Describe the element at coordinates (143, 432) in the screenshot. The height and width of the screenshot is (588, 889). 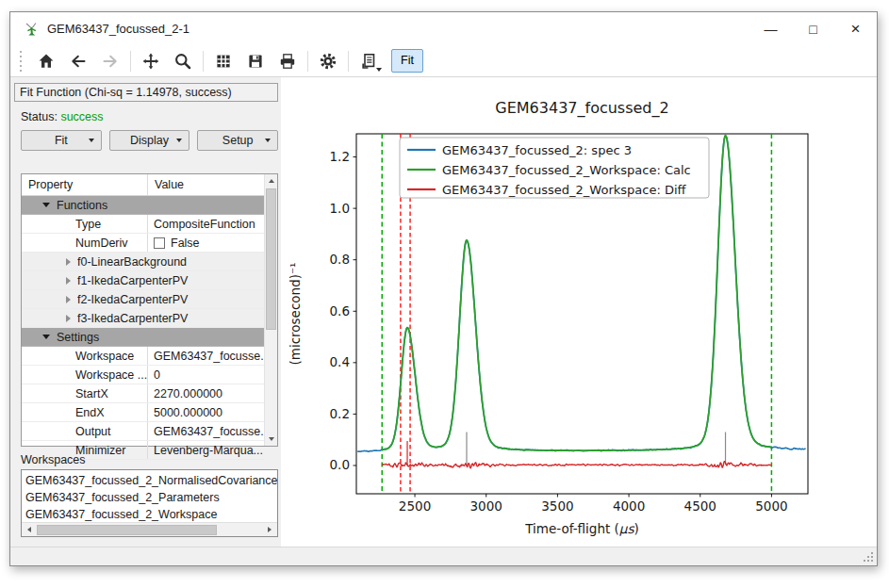
I see `property-row-output: OutputGEM63437_focusse...` at that location.